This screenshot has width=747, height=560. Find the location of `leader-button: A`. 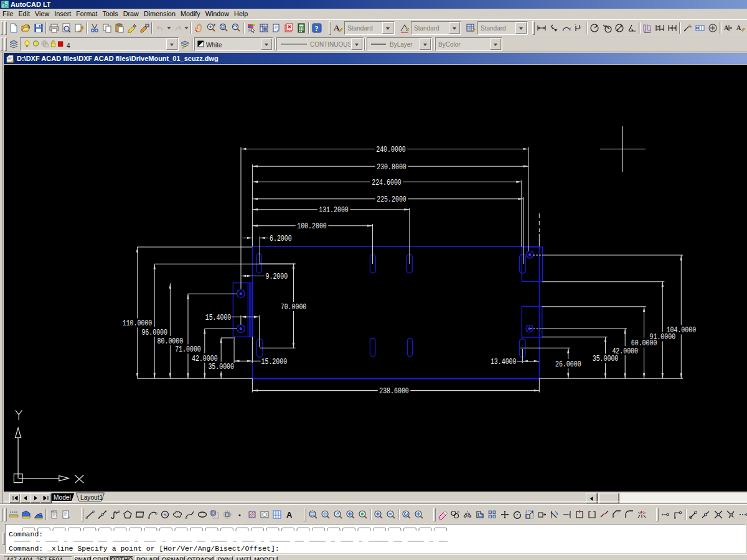

leader-button: A is located at coordinates (688, 28).